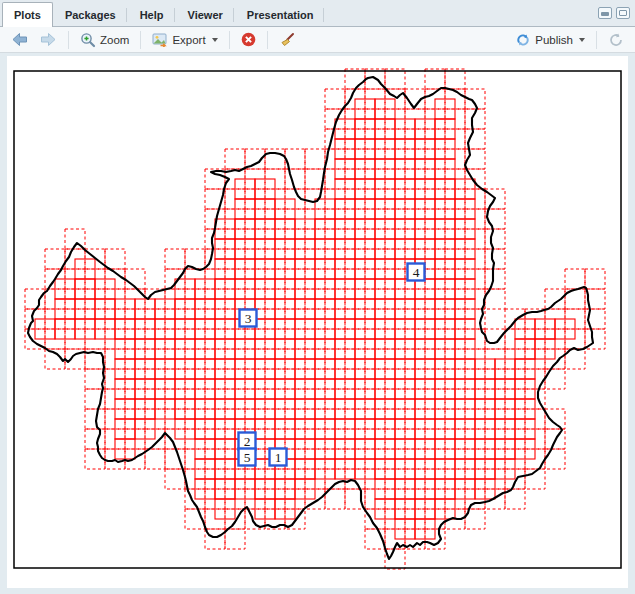 The image size is (635, 594). I want to click on refresh-button, so click(616, 40).